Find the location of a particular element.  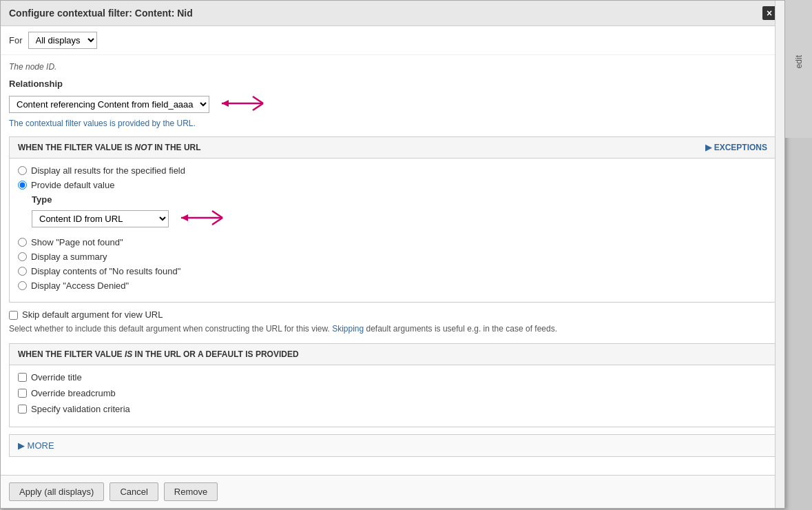

radio-display-no-results-row: Display contents of "No results found" is located at coordinates (393, 272).